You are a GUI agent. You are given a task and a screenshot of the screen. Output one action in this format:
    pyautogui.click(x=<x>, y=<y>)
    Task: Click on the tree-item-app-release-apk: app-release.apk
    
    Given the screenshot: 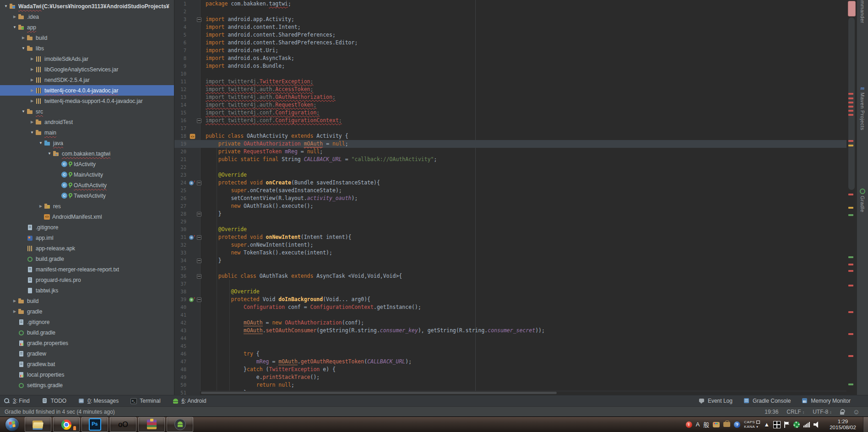 What is the action you would take?
    pyautogui.click(x=87, y=248)
    